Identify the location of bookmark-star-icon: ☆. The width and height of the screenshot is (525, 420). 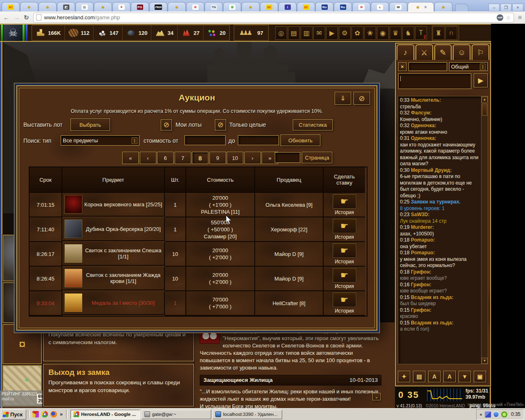
(509, 18).